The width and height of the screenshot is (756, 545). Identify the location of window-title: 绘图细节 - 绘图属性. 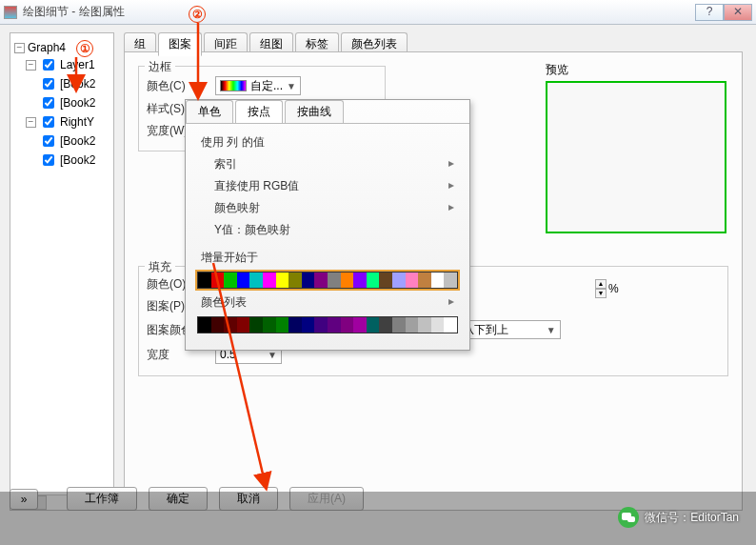
(359, 11).